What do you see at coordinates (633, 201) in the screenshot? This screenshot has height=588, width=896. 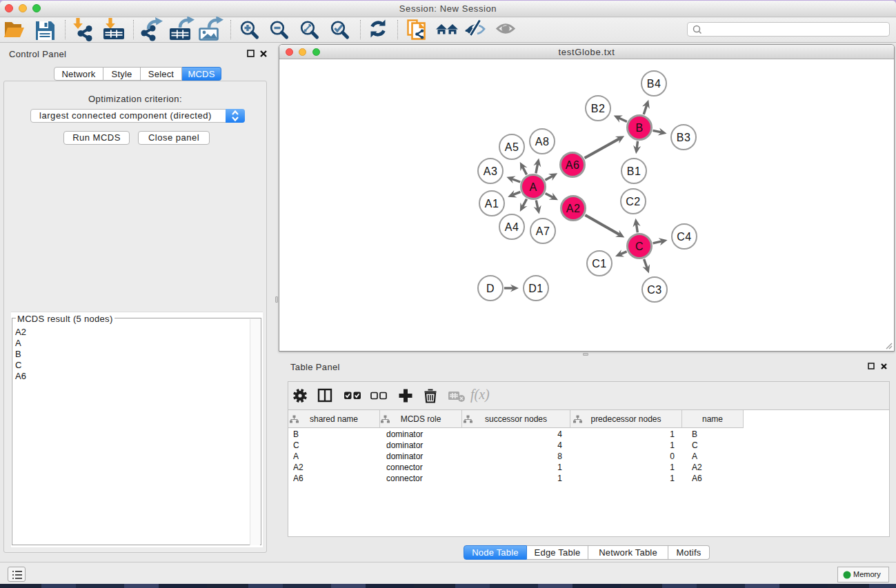 I see `svg-text: C2` at bounding box center [633, 201].